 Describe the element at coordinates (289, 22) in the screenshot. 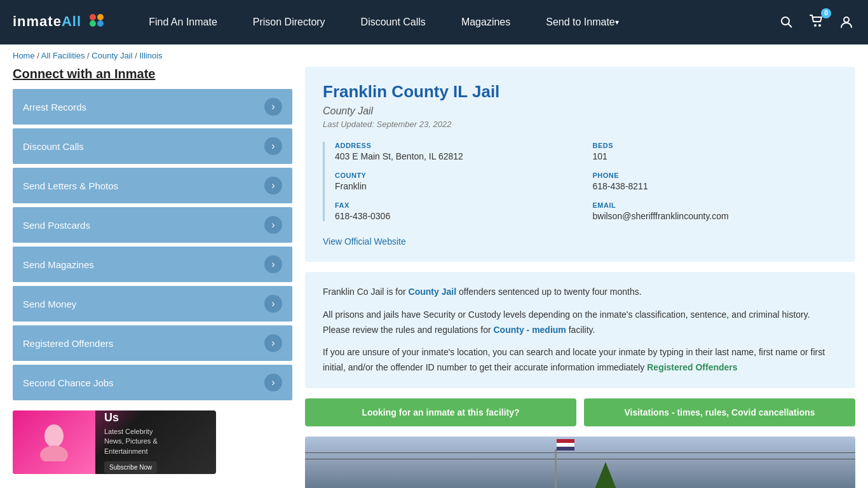

I see `nav-prison-directory: Prison Directory` at that location.